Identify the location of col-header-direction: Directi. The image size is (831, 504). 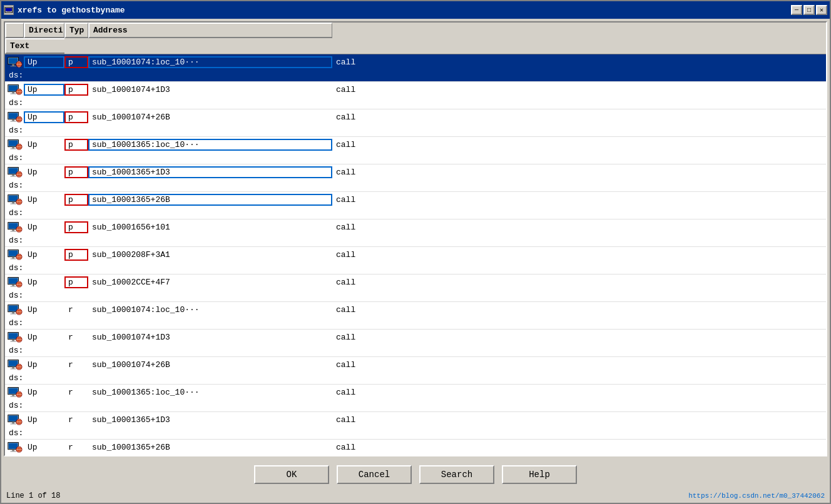
(44, 30).